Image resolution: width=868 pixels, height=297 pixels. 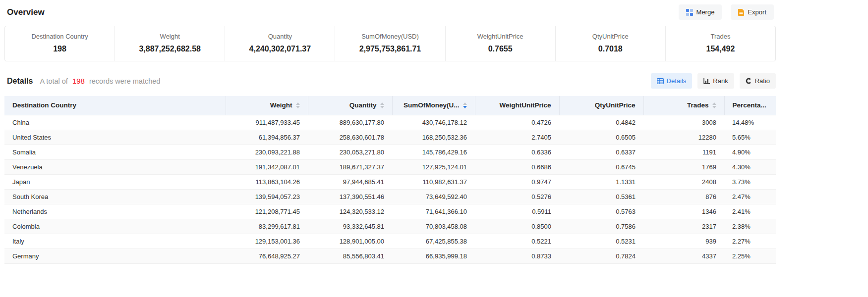 What do you see at coordinates (750, 105) in the screenshot?
I see `column-header-label: Percenta...` at bounding box center [750, 105].